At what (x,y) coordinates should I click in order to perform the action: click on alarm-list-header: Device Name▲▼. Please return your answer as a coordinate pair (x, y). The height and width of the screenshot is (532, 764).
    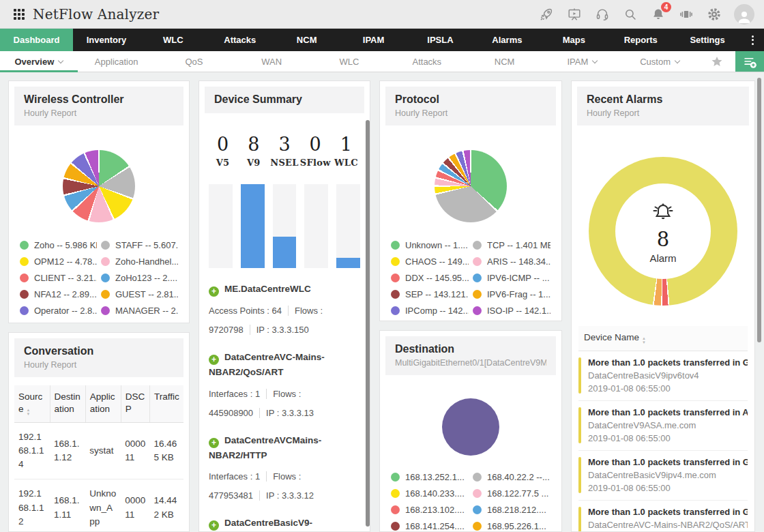
    Looking at the image, I should click on (663, 338).